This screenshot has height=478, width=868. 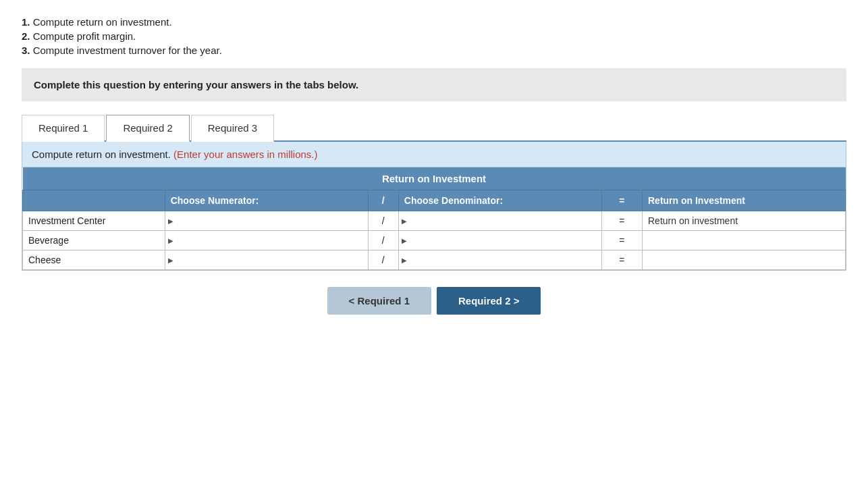 I want to click on row-1-denominator-input, so click(x=500, y=240).